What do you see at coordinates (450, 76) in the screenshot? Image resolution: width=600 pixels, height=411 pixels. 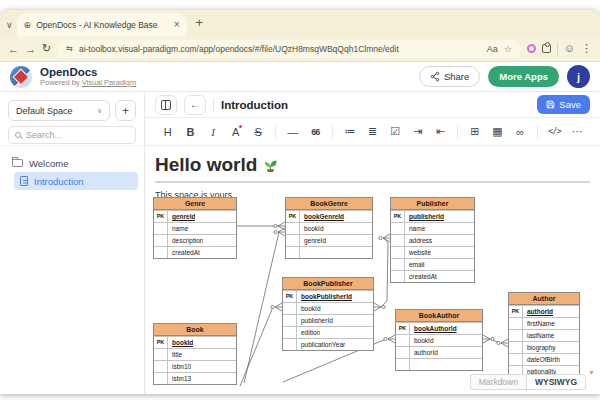 I see `share-button: Share` at bounding box center [450, 76].